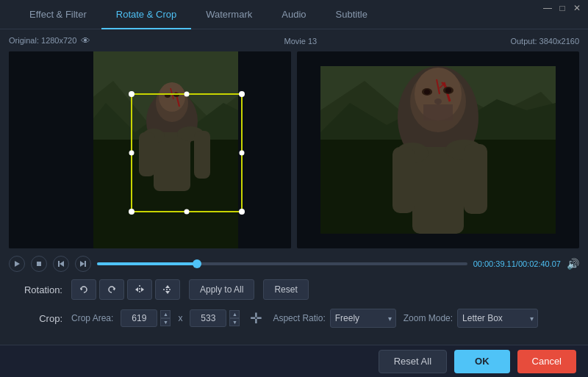  What do you see at coordinates (58, 15) in the screenshot?
I see `tab-effect-filter: Effect & Filter` at bounding box center [58, 15].